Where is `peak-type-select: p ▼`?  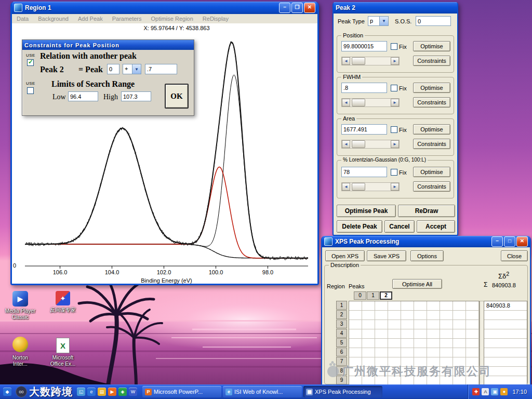
peak-type-select: p ▼ is located at coordinates (378, 21).